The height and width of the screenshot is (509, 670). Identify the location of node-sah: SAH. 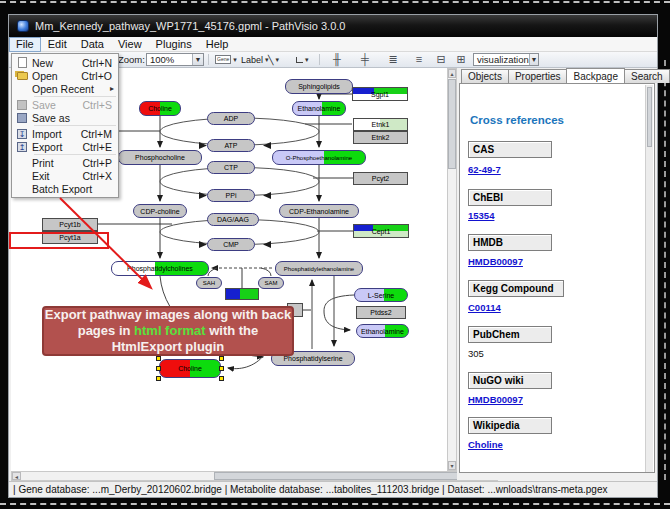
(209, 283).